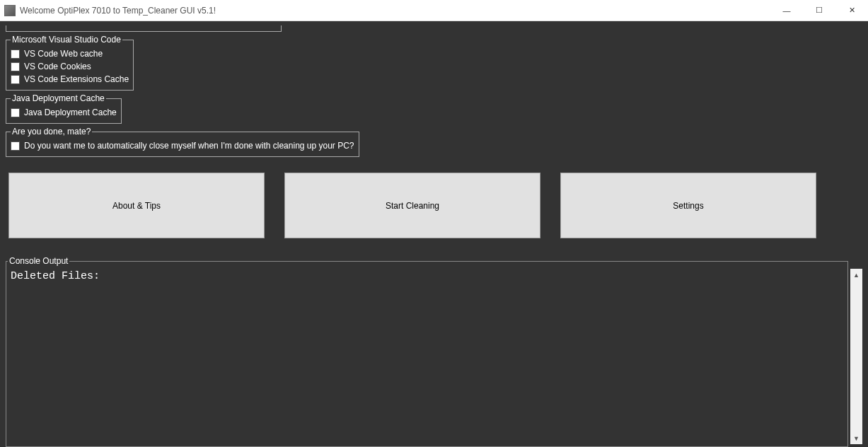 This screenshot has width=868, height=447. Describe the element at coordinates (434, 205) in the screenshot. I see `button-row: About & Tips Start Cleaning Settings` at that location.